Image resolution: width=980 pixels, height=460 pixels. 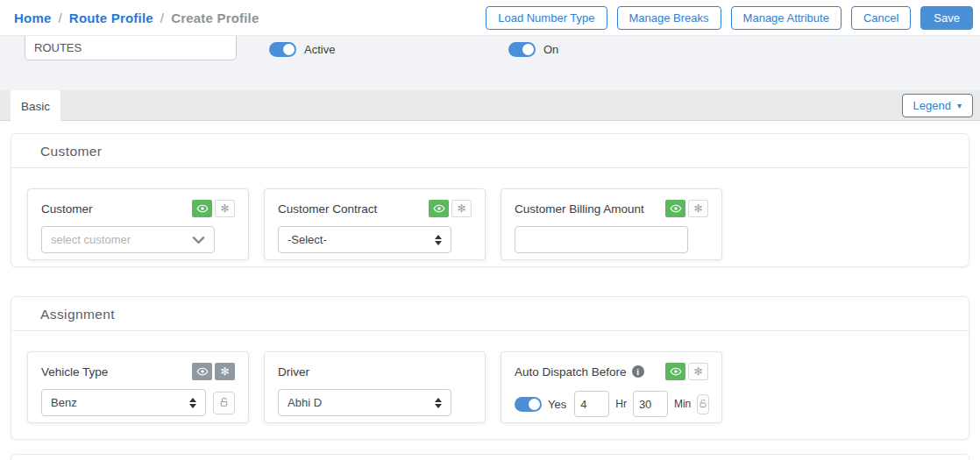 What do you see at coordinates (550, 49) in the screenshot?
I see `on-toggle-label: On` at bounding box center [550, 49].